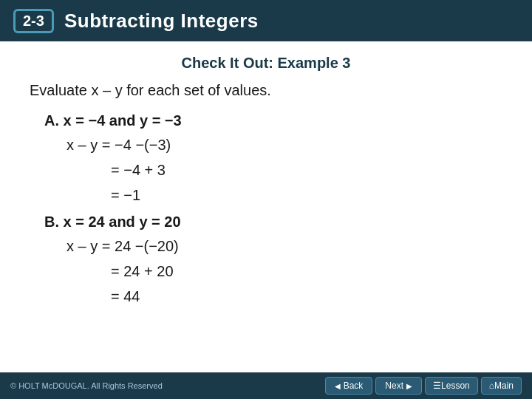  What do you see at coordinates (273, 222) in the screenshot?
I see `section-b-label: B. x = 24 and y = 20` at bounding box center [273, 222].